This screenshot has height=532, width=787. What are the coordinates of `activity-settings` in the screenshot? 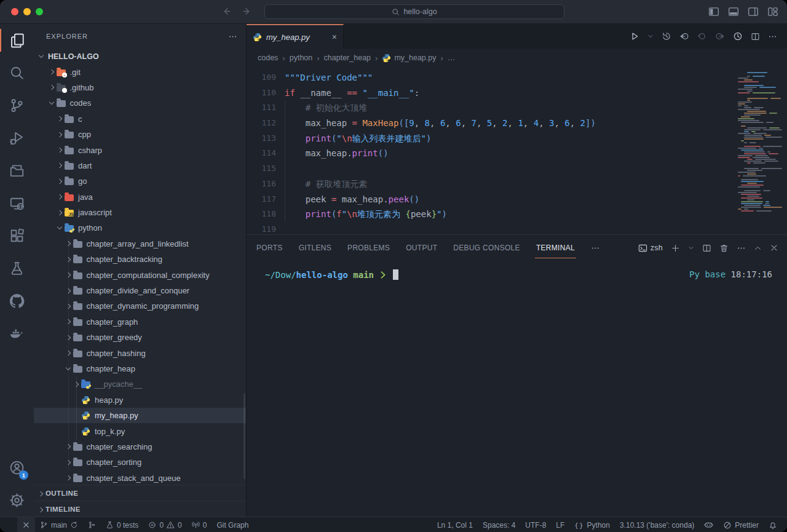 It's located at (17, 501).